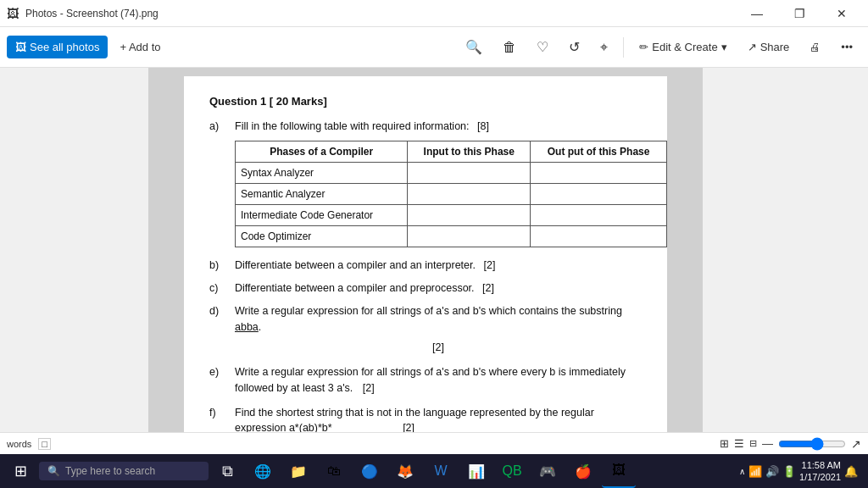 The height and width of the screenshot is (488, 868). I want to click on magnify-button: 🔍, so click(474, 47).